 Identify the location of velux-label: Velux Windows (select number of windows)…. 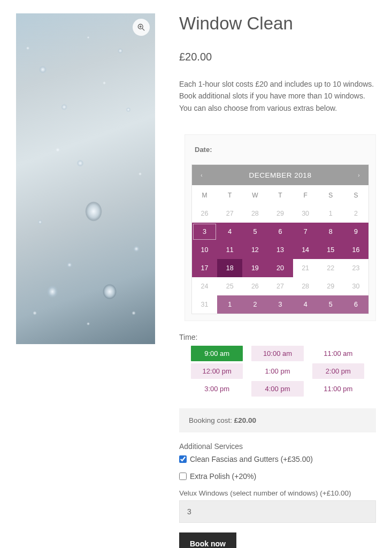
(278, 493).